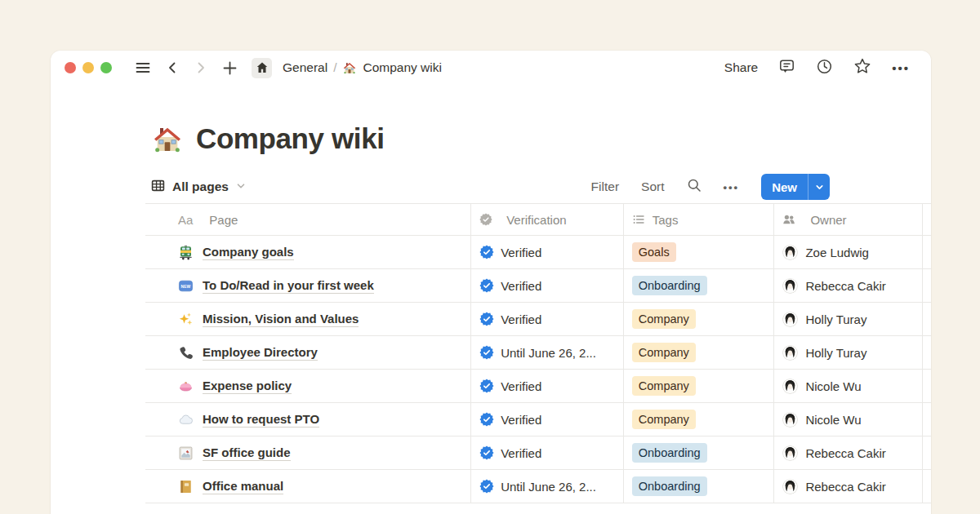 The height and width of the screenshot is (514, 980). What do you see at coordinates (818, 187) in the screenshot?
I see `new-button-chevron-icon` at bounding box center [818, 187].